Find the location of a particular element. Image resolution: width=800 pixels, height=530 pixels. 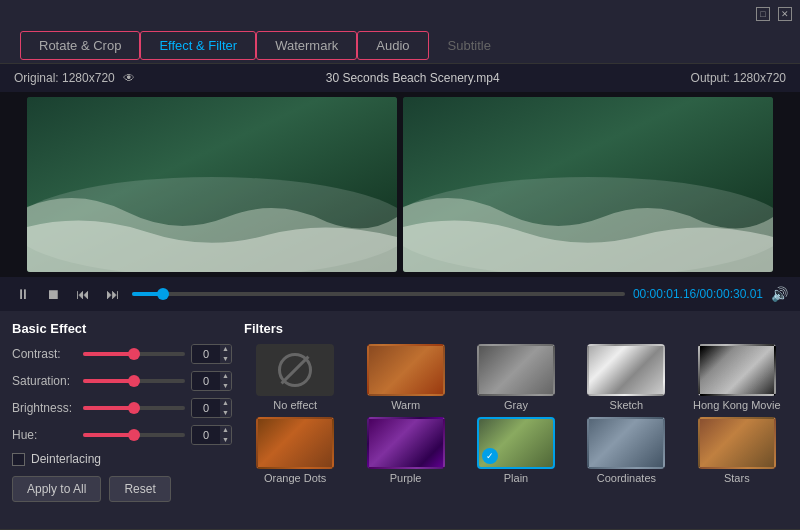

filter-plain-thumb: ✓ is located at coordinates (516, 443).